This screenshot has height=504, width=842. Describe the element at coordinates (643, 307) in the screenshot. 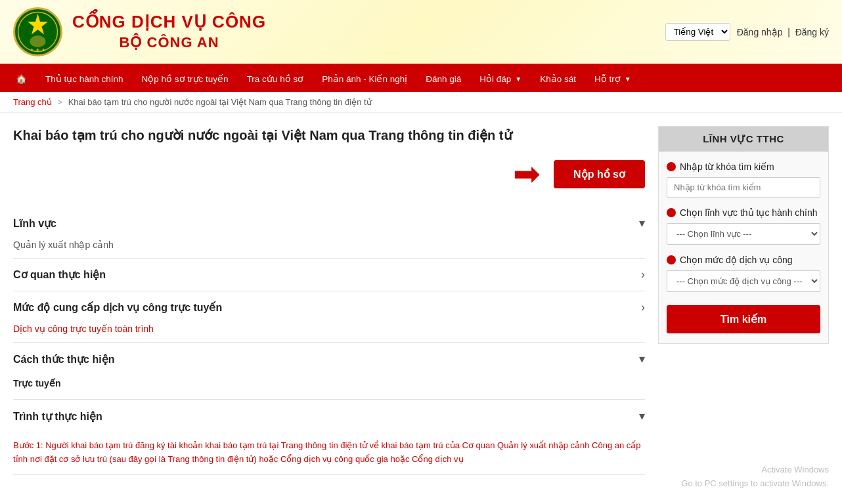

I see `muc-do-chevron-right-icon: ›` at that location.